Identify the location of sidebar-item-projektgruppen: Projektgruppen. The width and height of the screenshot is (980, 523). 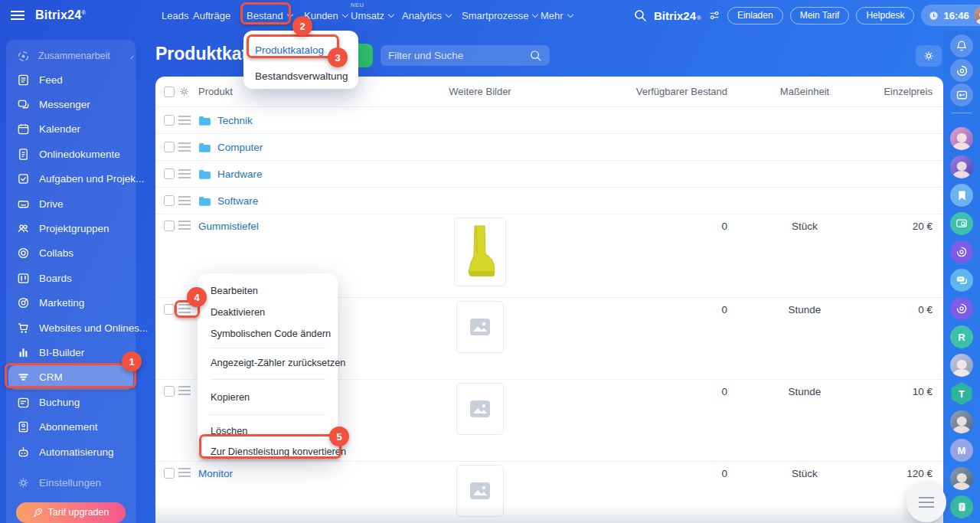
(70, 228).